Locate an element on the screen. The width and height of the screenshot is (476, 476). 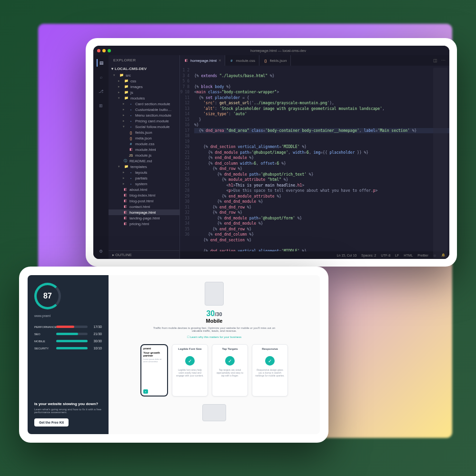
maximize-icon is located at coordinates (109, 50).